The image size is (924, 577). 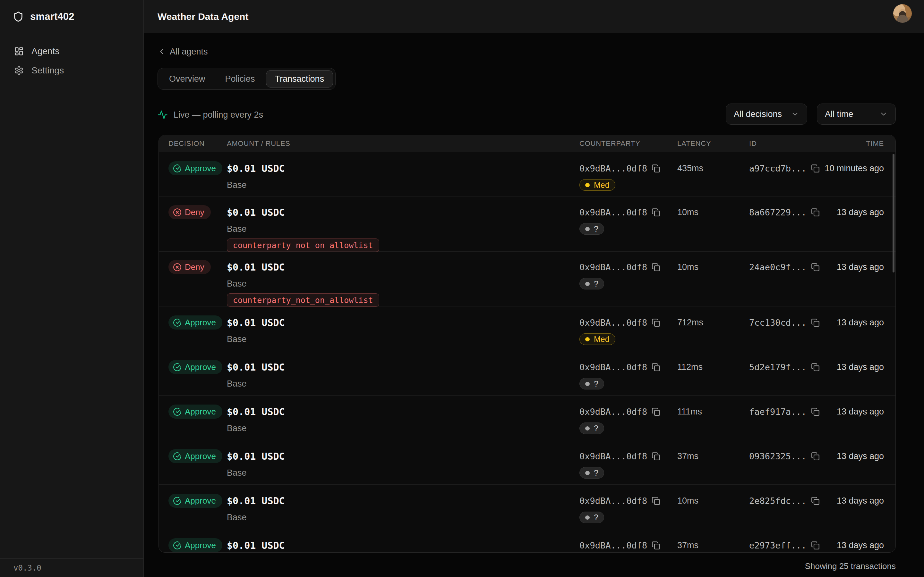 What do you see at coordinates (72, 51) in the screenshot?
I see `sidebar-item: Agents` at bounding box center [72, 51].